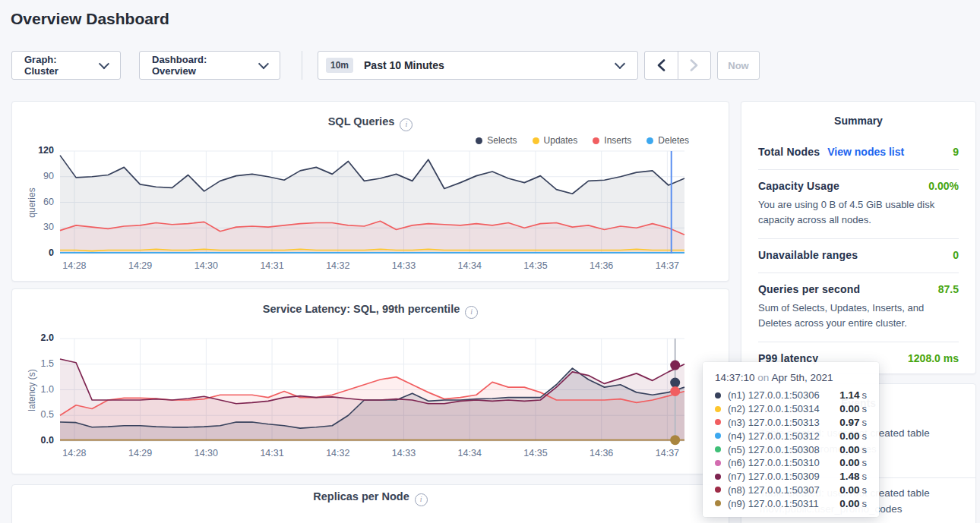  Describe the element at coordinates (694, 65) in the screenshot. I see `chevron-right-icon` at that location.